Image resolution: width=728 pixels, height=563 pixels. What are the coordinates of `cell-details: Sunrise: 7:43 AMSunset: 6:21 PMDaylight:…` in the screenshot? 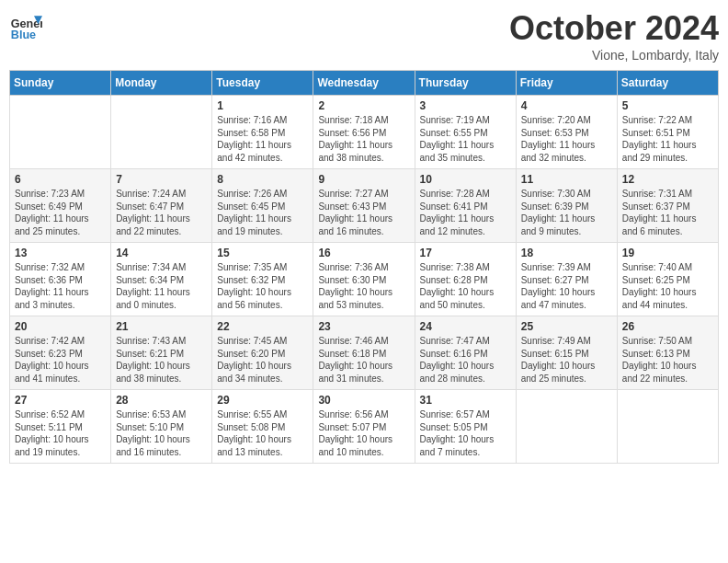 It's located at (162, 360).